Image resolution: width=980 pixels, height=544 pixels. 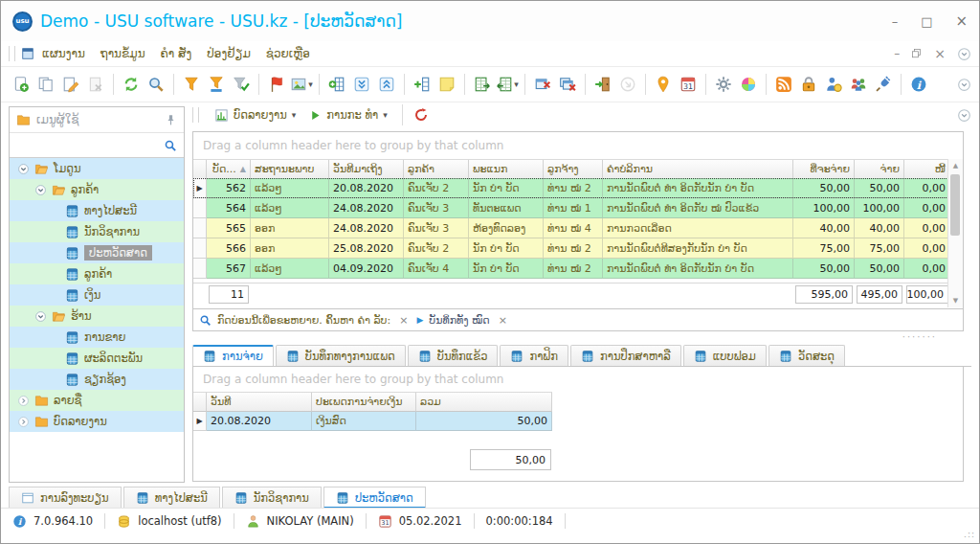 What do you see at coordinates (387, 84) in the screenshot?
I see `expand-all-icon` at bounding box center [387, 84].